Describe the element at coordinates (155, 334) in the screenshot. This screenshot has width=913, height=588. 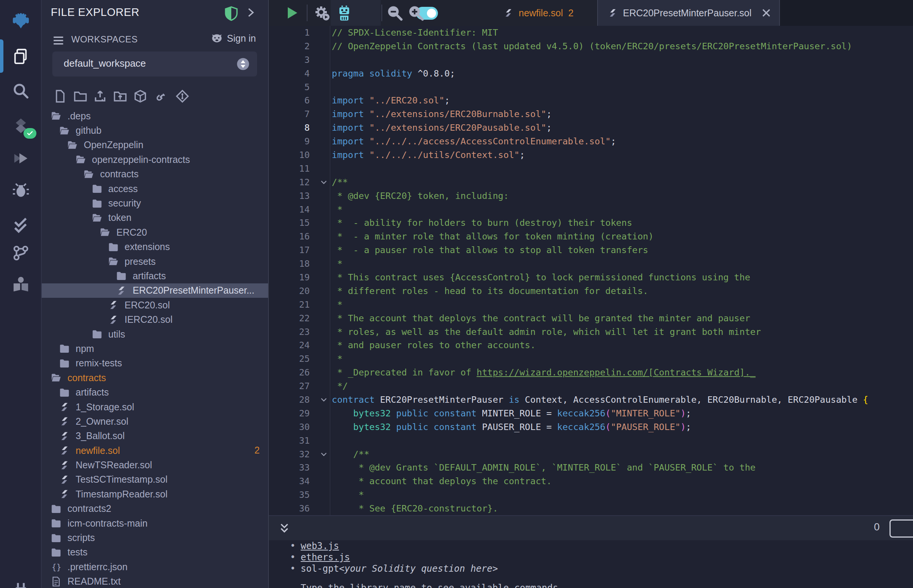
I see `tree-folder: utils` at that location.